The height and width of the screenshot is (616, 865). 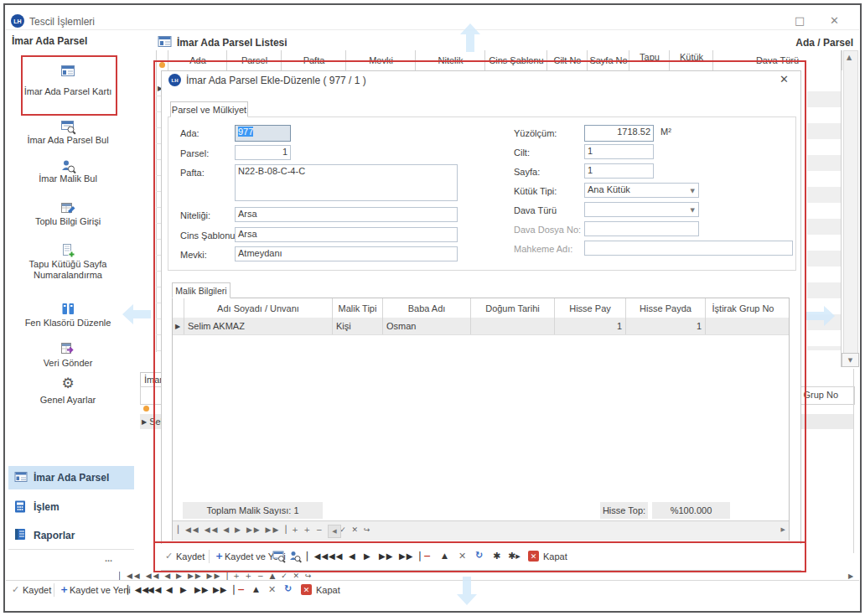 What do you see at coordinates (850, 360) in the screenshot?
I see `scroll-down-button: ▼` at bounding box center [850, 360].